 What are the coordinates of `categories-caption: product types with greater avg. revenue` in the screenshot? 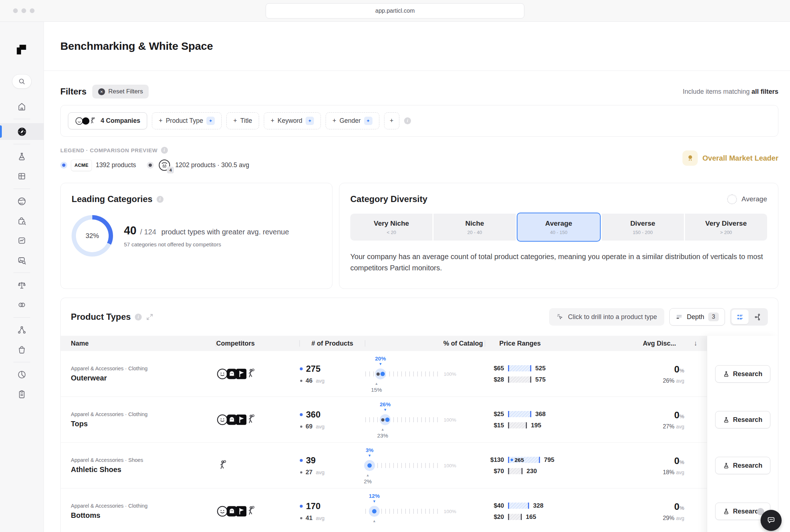 It's located at (225, 232).